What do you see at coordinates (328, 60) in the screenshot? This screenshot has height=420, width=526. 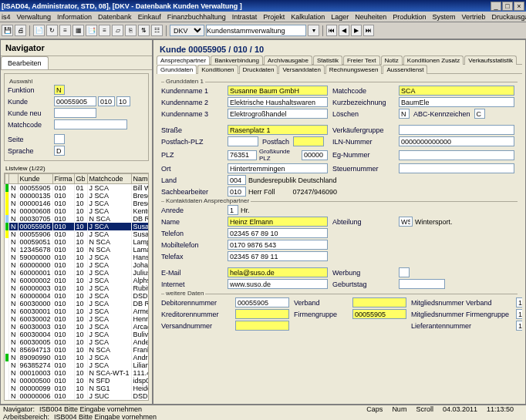 I see `tab-statistik: Statistik` at bounding box center [328, 60].